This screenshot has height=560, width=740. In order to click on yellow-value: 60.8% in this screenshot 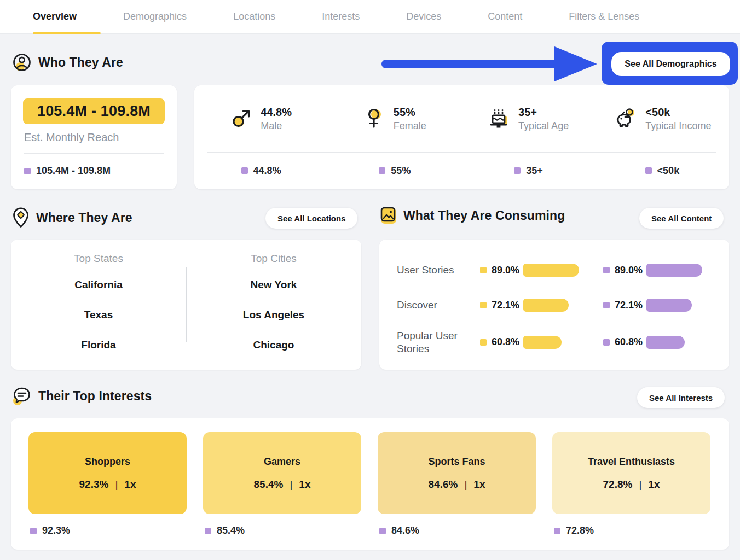, I will do `click(507, 342)`.